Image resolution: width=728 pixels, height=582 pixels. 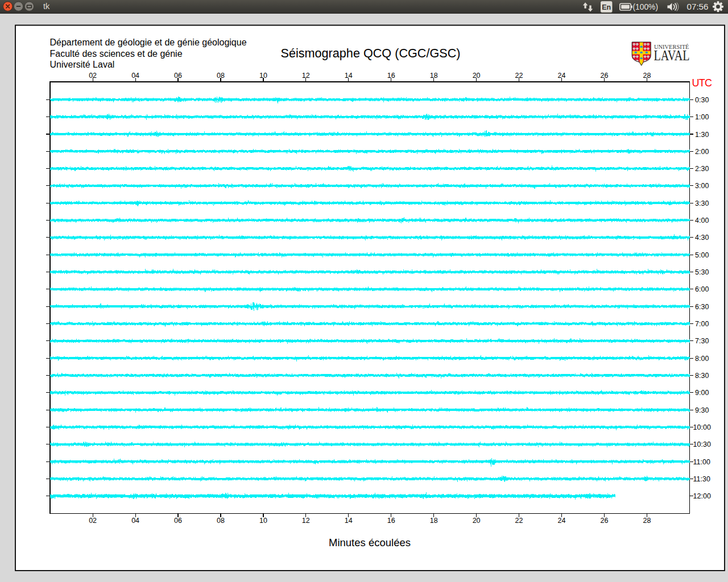 I want to click on svg-text: 2:00, so click(x=702, y=152).